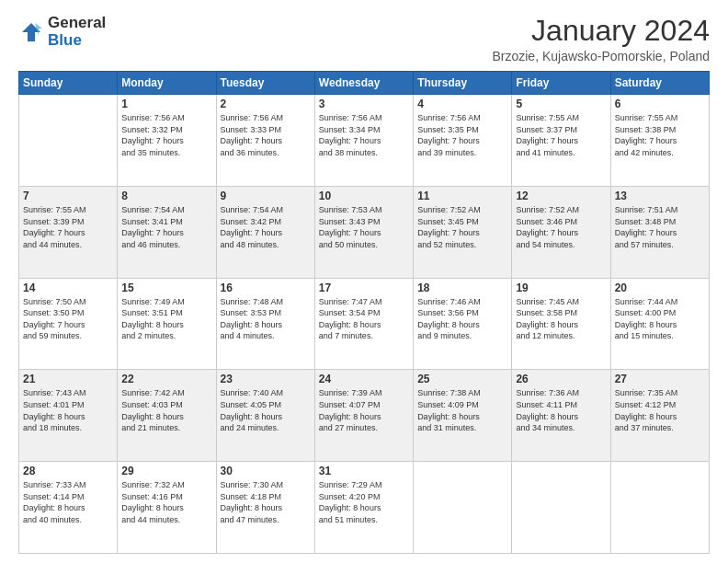 This screenshot has height=563, width=728. What do you see at coordinates (462, 196) in the screenshot?
I see `day-number: 11` at bounding box center [462, 196].